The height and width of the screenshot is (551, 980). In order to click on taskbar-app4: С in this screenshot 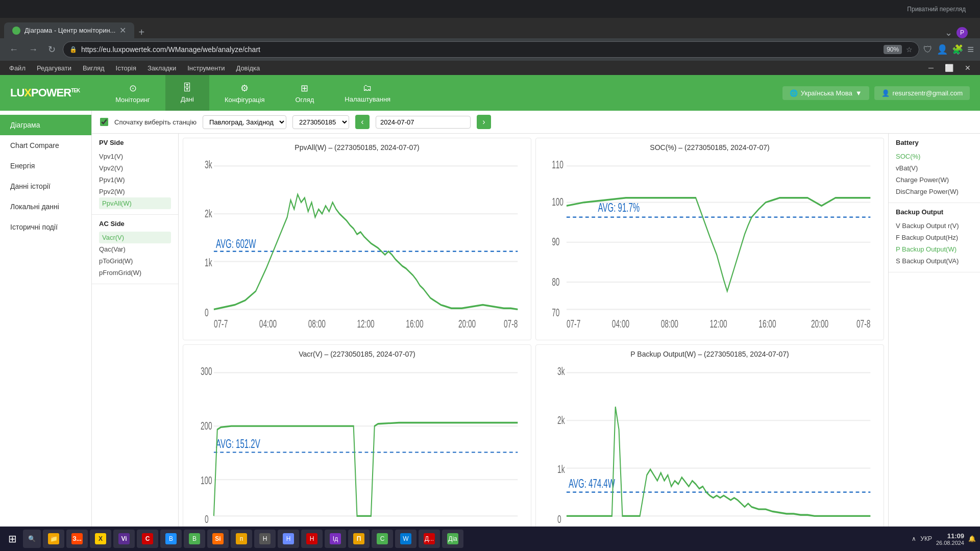, I will do `click(148, 539)`.